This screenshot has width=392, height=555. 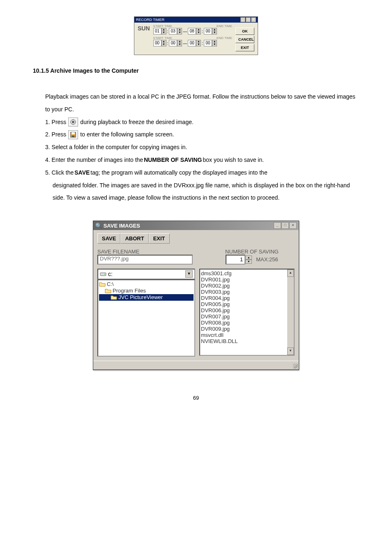 What do you see at coordinates (103, 274) in the screenshot?
I see `drive-icon` at bounding box center [103, 274].